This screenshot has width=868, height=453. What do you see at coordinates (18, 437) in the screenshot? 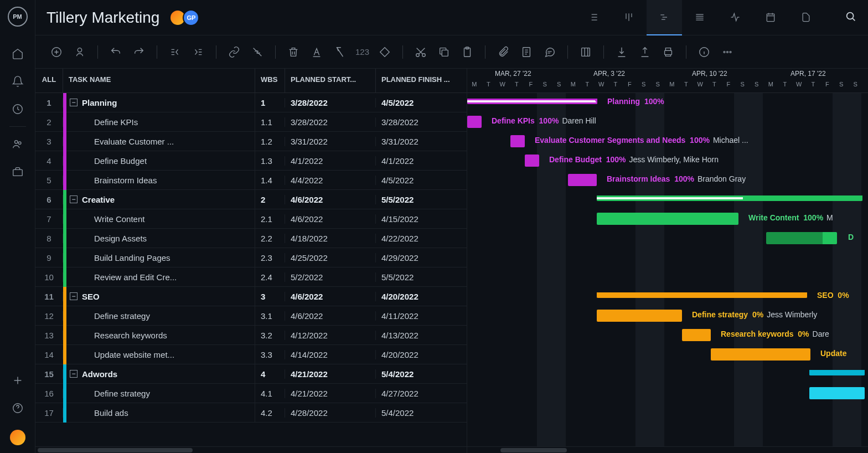
I see `user-avatar` at bounding box center [18, 437].